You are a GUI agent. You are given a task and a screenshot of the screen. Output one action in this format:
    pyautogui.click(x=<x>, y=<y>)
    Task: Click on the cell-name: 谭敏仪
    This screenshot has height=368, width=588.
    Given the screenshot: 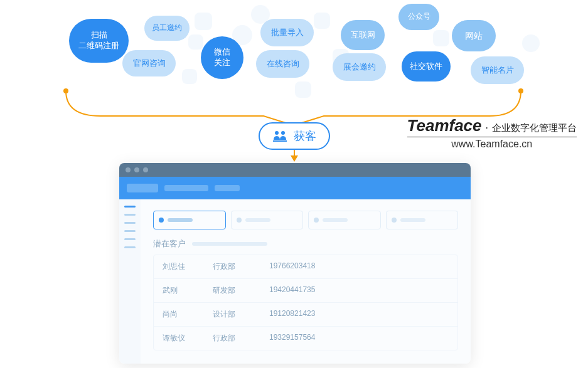 What is the action you would take?
    pyautogui.click(x=188, y=339)
    